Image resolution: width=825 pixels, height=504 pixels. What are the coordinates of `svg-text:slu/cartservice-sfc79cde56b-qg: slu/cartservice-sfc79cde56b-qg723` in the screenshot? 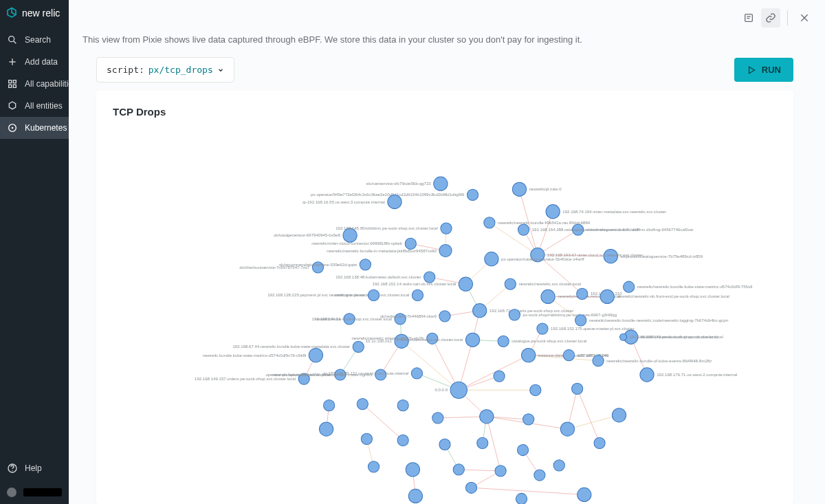 It's located at (399, 183).